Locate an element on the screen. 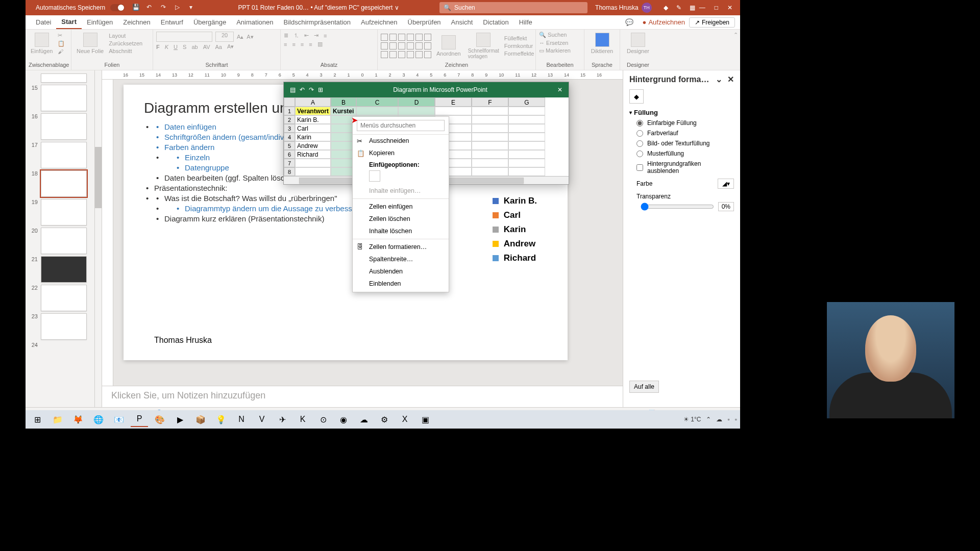 This screenshot has width=980, height=551. cell: Andrew is located at coordinates (313, 146).